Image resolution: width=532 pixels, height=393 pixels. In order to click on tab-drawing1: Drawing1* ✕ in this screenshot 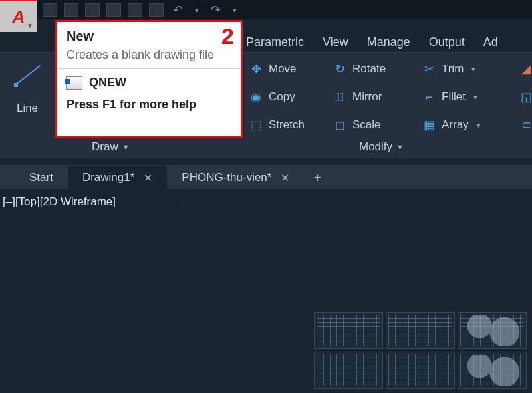, I will do `click(117, 178)`.